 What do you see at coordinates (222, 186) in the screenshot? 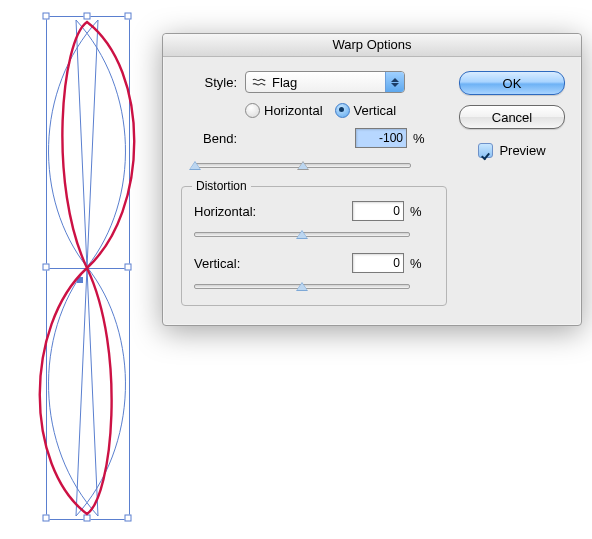
I see `distortion-group-label: Distortion` at bounding box center [222, 186].